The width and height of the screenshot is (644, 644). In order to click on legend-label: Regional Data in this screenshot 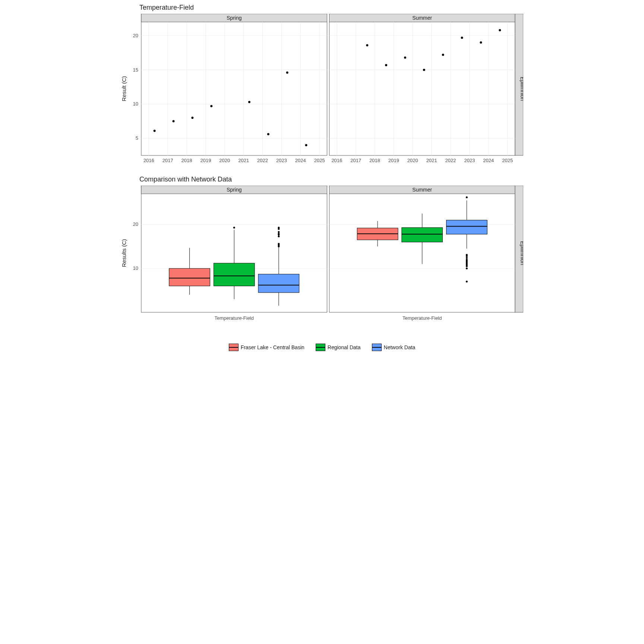, I will do `click(344, 347)`.